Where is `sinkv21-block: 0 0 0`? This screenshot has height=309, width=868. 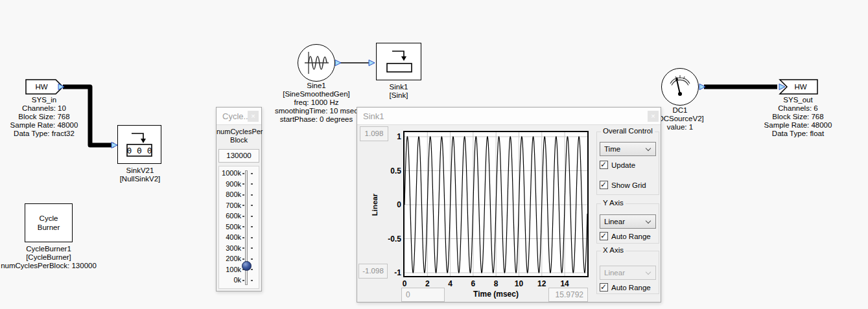 sinkv21-block: 0 0 0 is located at coordinates (139, 144).